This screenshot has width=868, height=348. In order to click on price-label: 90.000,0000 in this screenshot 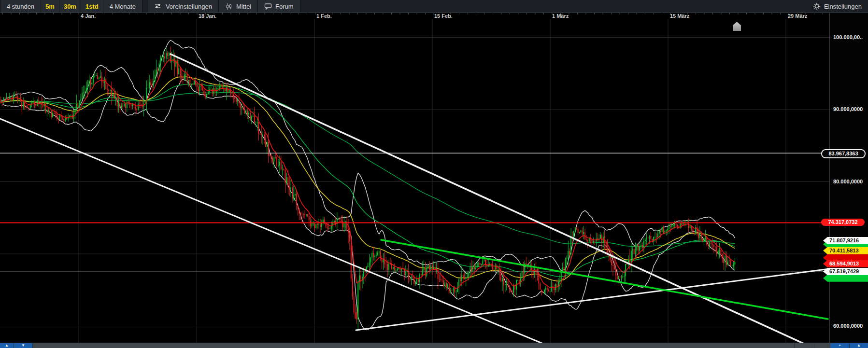, I will do `click(848, 109)`.